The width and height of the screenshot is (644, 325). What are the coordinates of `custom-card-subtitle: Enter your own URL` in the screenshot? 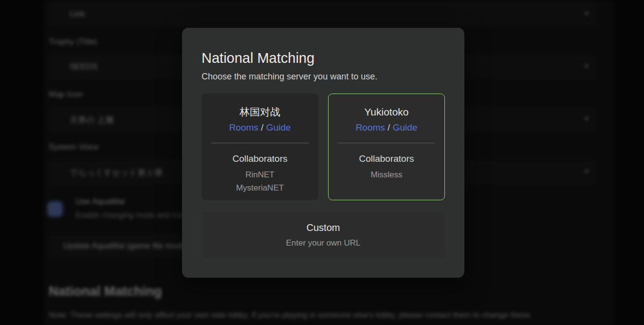 It's located at (323, 243).